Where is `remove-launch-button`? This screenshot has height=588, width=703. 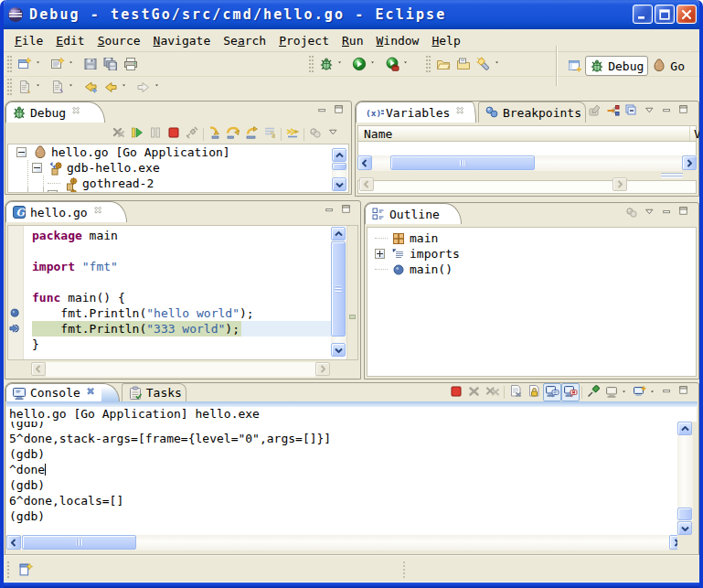
remove-launch-button is located at coordinates (474, 392).